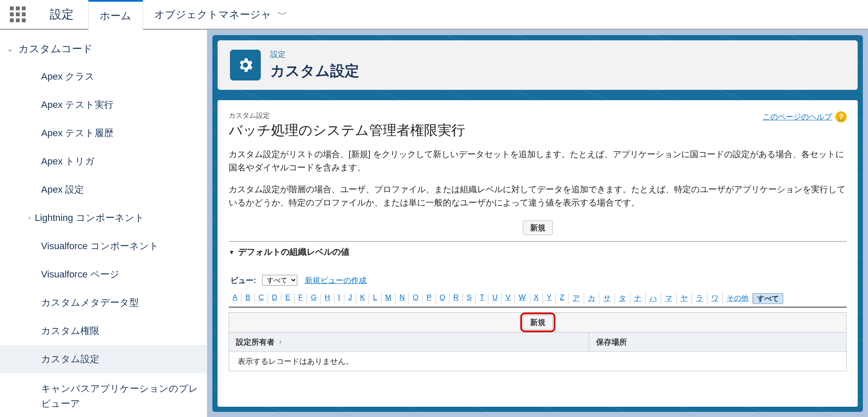 The image size is (868, 417). What do you see at coordinates (403, 299) in the screenshot?
I see `alpha-filter-N: N` at bounding box center [403, 299].